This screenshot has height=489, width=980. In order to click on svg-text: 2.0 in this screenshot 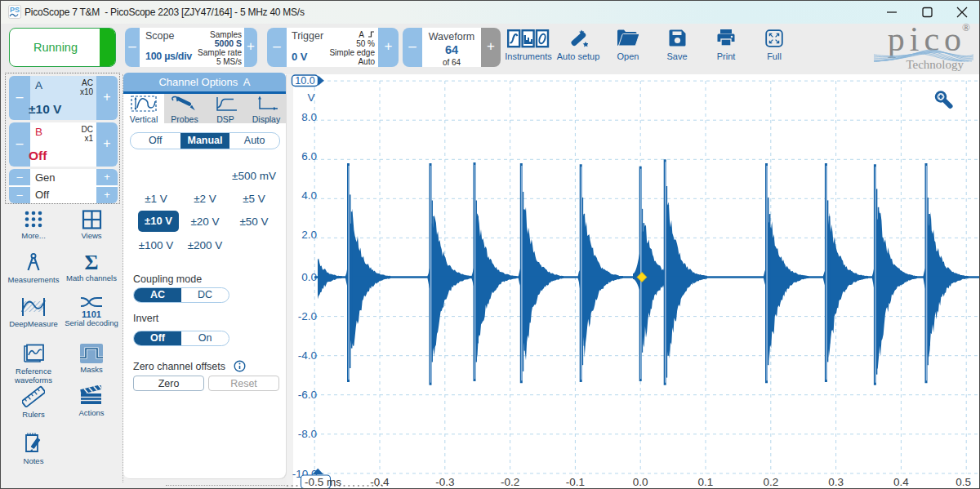, I will do `click(309, 235)`.